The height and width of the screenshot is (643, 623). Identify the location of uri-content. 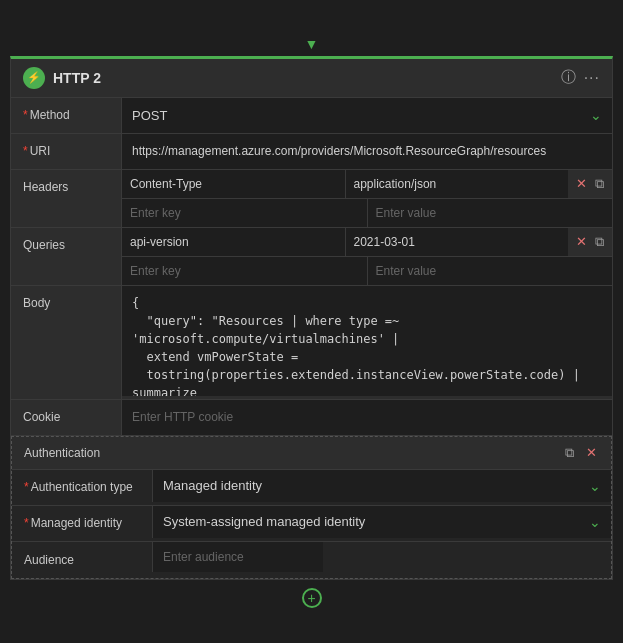
(366, 152).